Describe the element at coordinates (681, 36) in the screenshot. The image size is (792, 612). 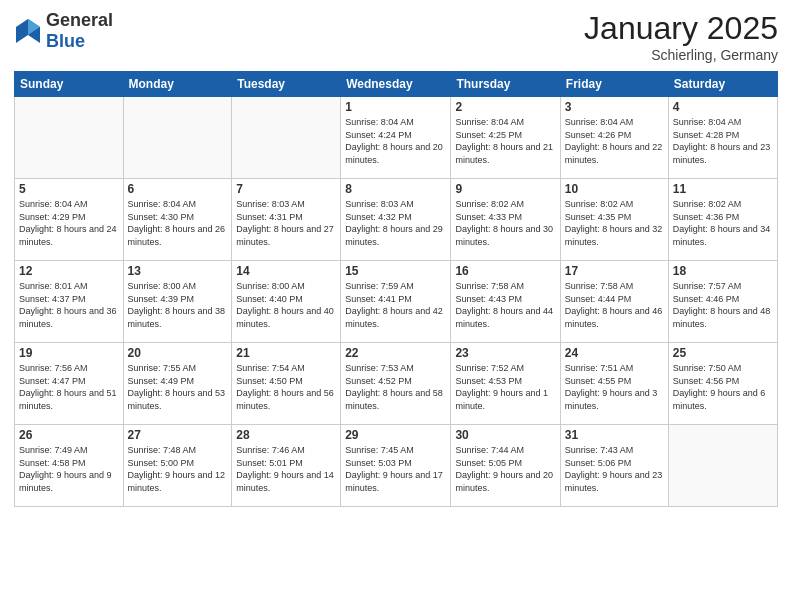
I see `title-block: January 2025 Schierling, Germany` at that location.